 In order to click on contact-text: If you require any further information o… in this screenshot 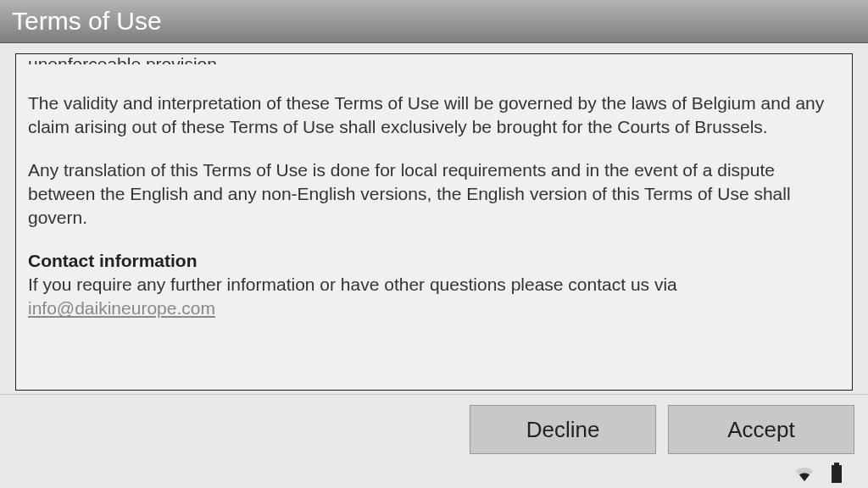, I will do `click(353, 285)`.